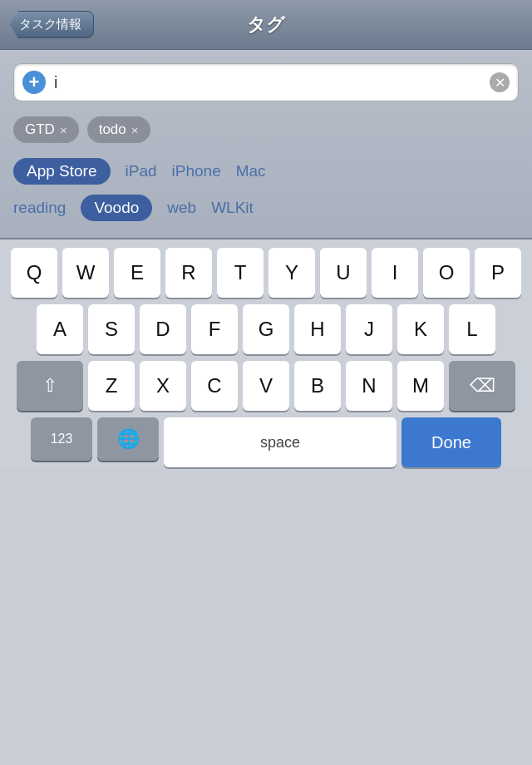 The height and width of the screenshot is (765, 532). Describe the element at coordinates (128, 439) in the screenshot. I see `globe-key: 🌐` at that location.